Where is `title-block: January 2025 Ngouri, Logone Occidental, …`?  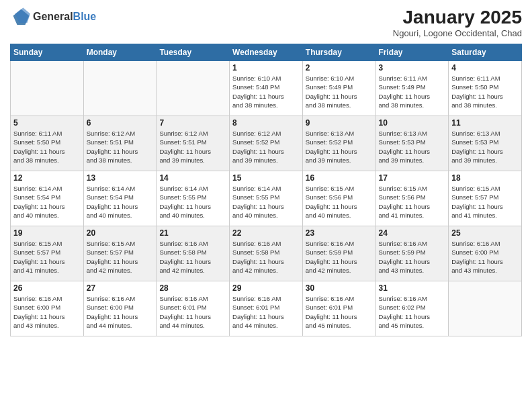
title-block: January 2025 Ngouri, Logone Occidental, … is located at coordinates (457, 23).